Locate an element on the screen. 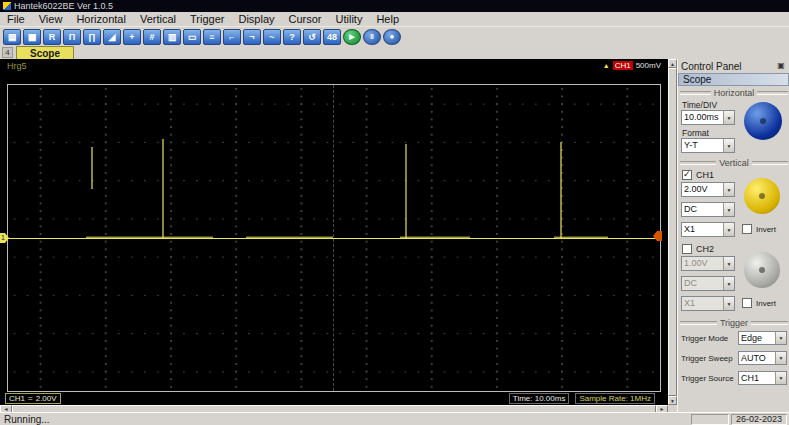 Image resolution: width=789 pixels, height=425 pixels. ch1-readout-sep: = is located at coordinates (30, 398).